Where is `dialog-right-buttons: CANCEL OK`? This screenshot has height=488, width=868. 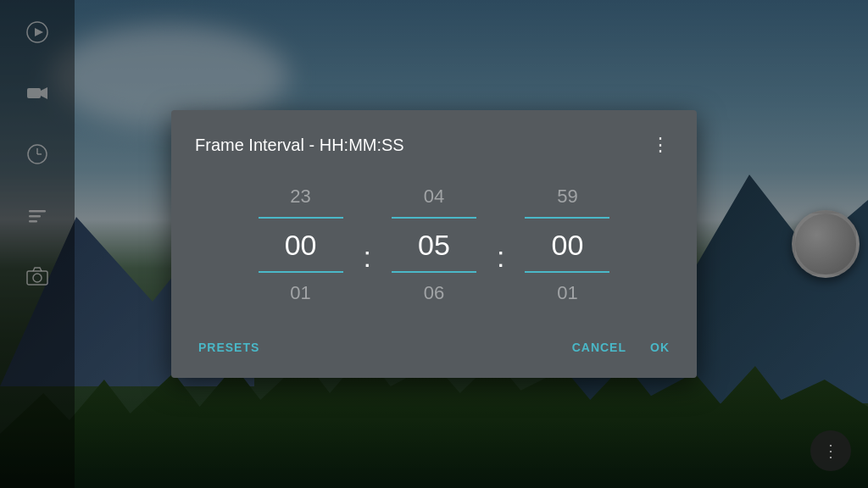
dialog-right-buttons: CANCEL OK is located at coordinates (620, 347).